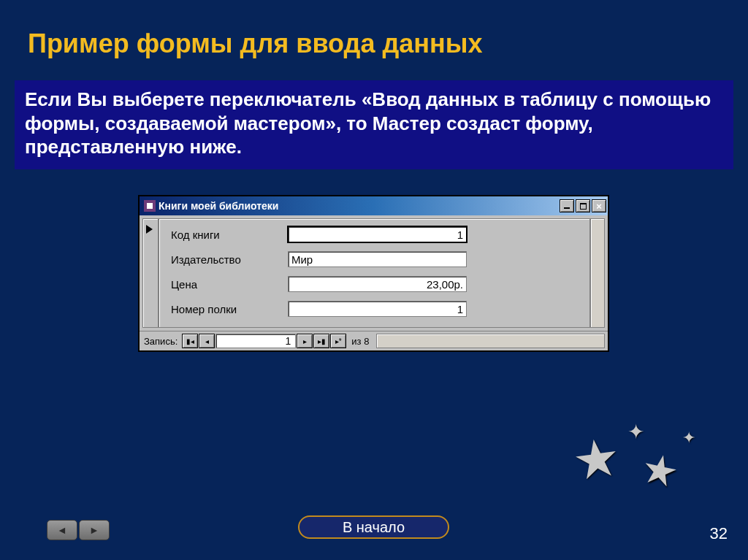 This screenshot has height=560, width=748. What do you see at coordinates (598, 273) in the screenshot?
I see `vertical-scrollbar` at bounding box center [598, 273].